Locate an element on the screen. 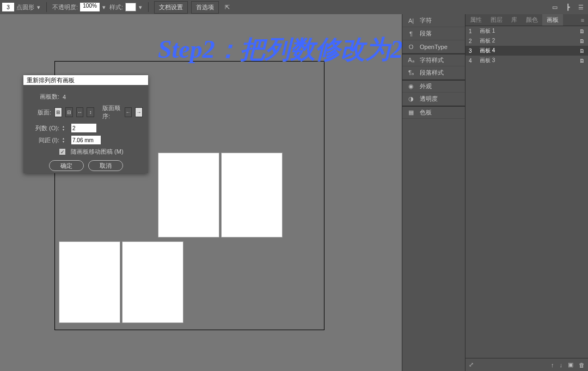 This screenshot has height=371, width=588. panel-icon: ▦ is located at coordinates (411, 112).